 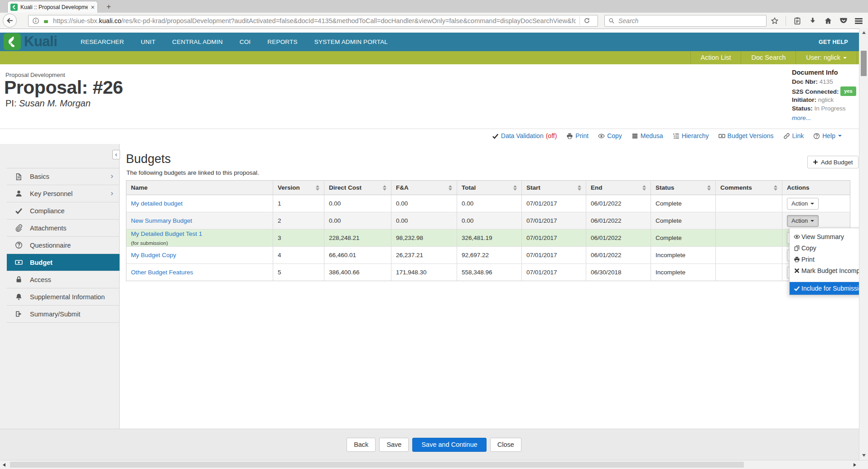 I want to click on sidebar-item-access: Access, so click(x=63, y=280).